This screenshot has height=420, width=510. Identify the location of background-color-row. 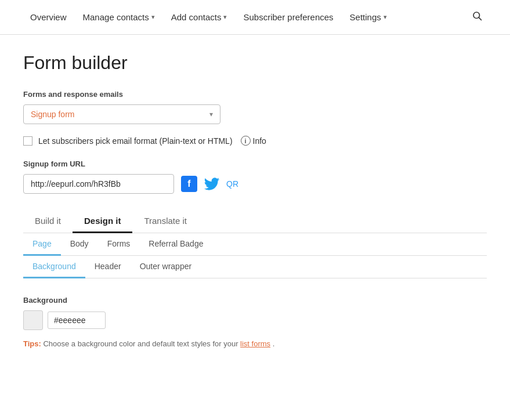
(255, 320).